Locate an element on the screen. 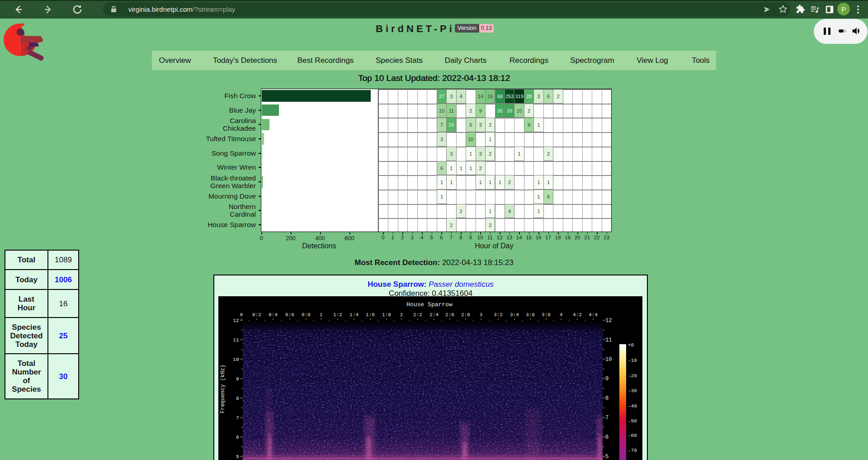 Image resolution: width=868 pixels, height=460 pixels. svg-text: 2:2 is located at coordinates (418, 315).